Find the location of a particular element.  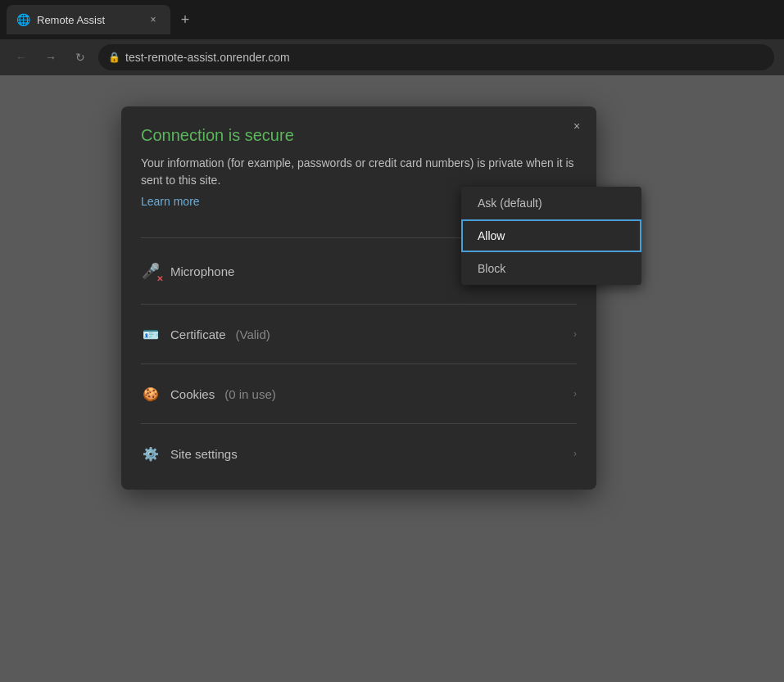

dropdown-option-ask: Ask (default) is located at coordinates (551, 203).